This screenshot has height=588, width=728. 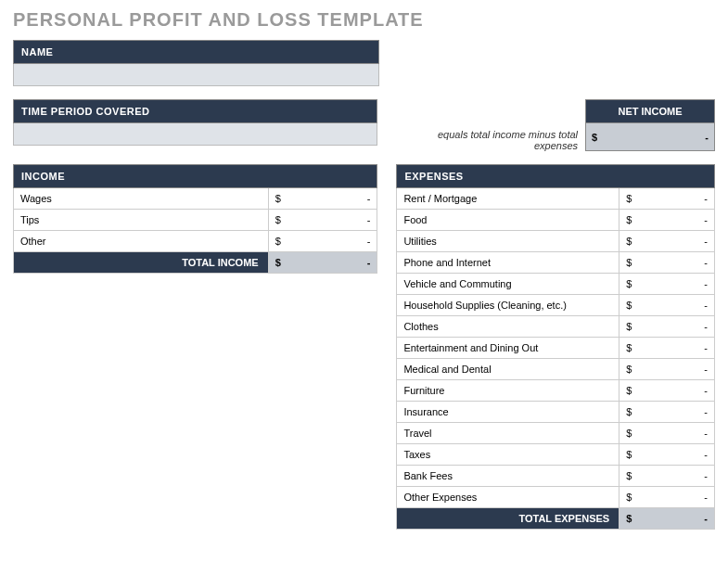 What do you see at coordinates (141, 241) in the screenshot?
I see `income-row-label: Other` at bounding box center [141, 241].